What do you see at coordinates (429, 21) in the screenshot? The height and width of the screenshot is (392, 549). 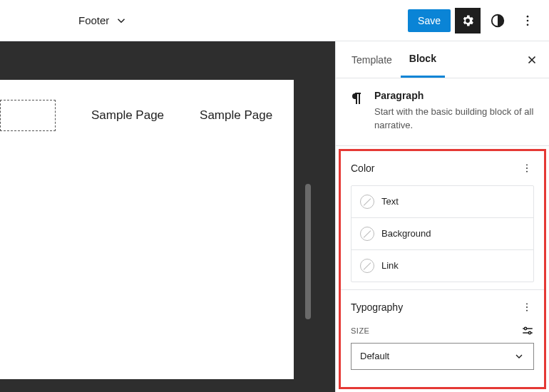 I see `save-button: Save` at bounding box center [429, 21].